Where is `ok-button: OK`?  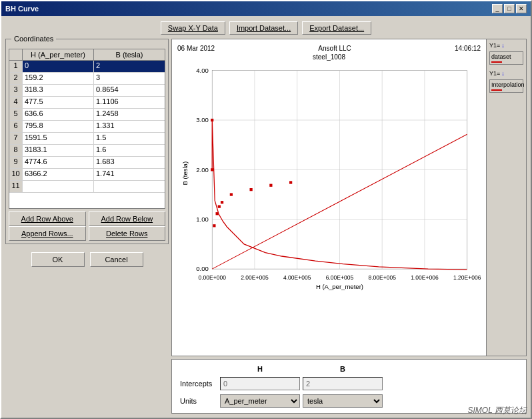 ok-button: OK is located at coordinates (58, 260).